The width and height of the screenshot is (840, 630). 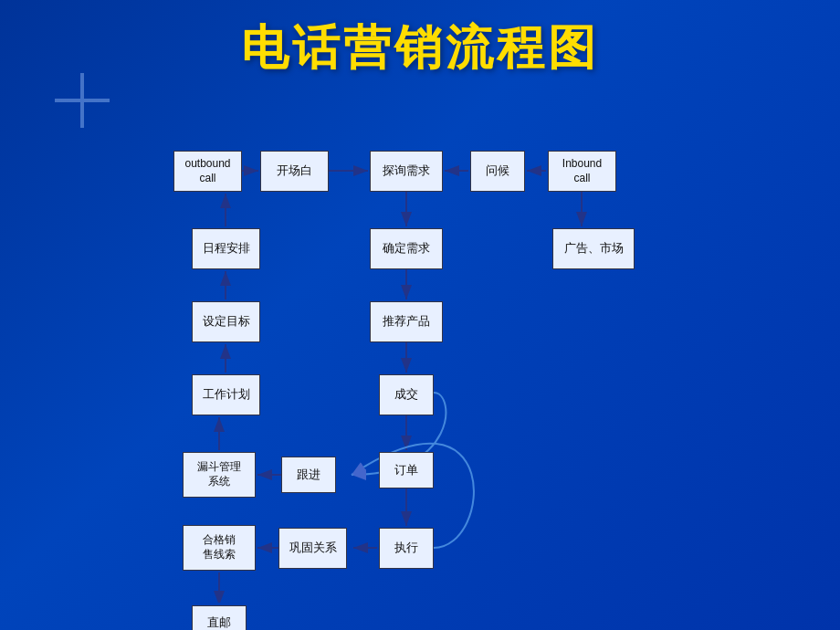 I want to click on gonggu-box: 巩固关系, so click(x=312, y=548).